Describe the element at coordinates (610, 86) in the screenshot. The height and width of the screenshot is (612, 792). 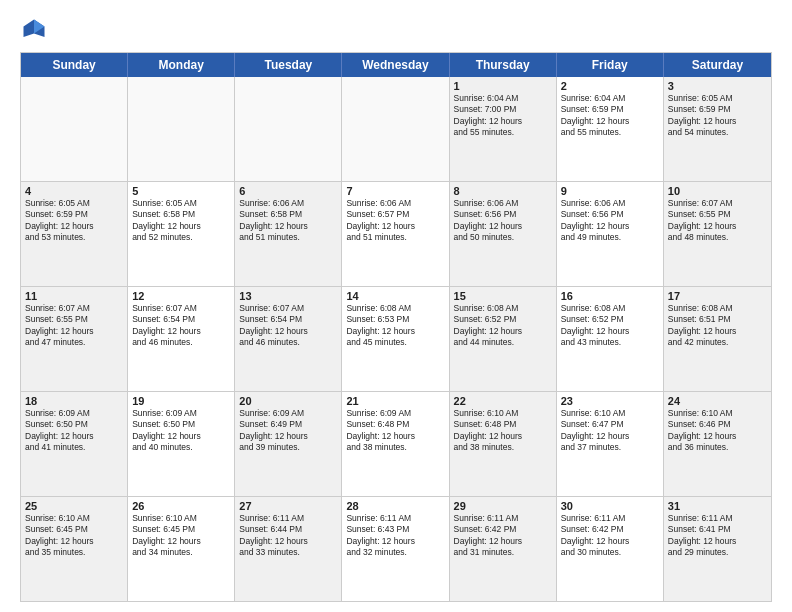
I see `day-number: 2` at that location.